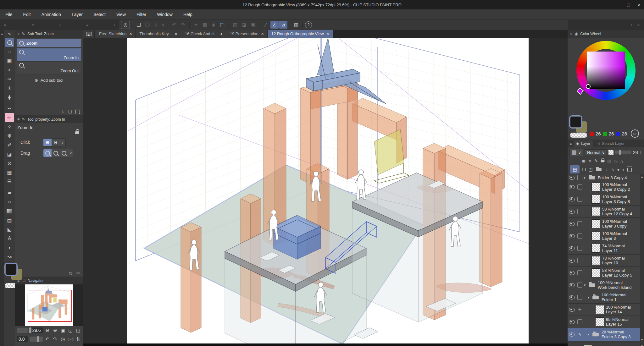 This screenshot has width=644, height=346. Describe the element at coordinates (9, 229) in the screenshot. I see `polyline-tool: ◣` at that location.